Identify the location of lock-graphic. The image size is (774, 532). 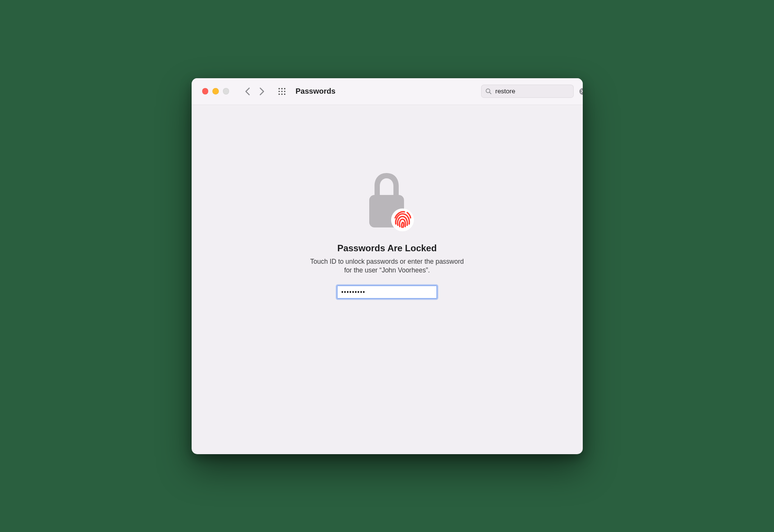
(387, 203).